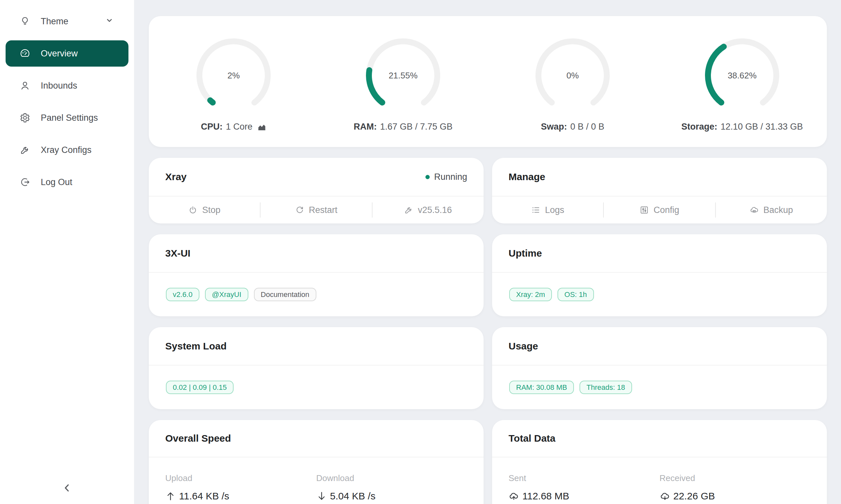 The image size is (841, 504). What do you see at coordinates (204, 210) in the screenshot?
I see `stop-button: Stop` at bounding box center [204, 210].